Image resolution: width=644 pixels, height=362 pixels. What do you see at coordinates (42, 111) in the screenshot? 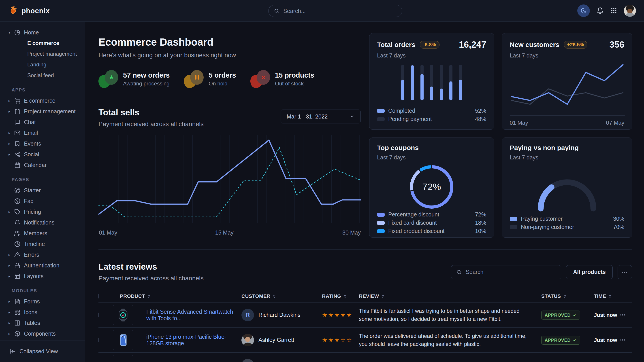
I see `sidebar-item-project-management: ▸Project management` at bounding box center [42, 111].